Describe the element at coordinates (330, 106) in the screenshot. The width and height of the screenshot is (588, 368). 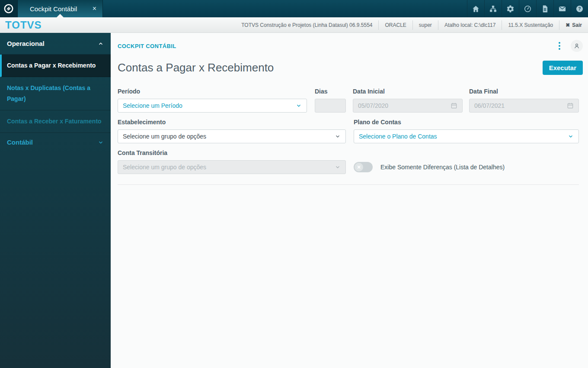
I see `dias-input` at that location.